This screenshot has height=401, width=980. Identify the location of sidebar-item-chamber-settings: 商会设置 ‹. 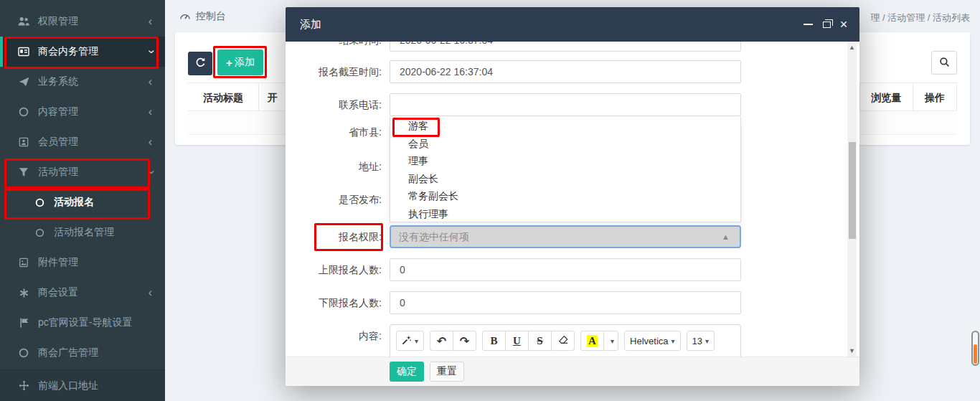
(83, 293).